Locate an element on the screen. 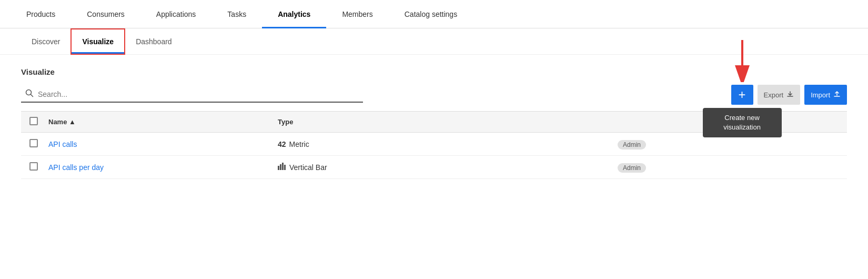 The width and height of the screenshot is (868, 279). subnav-visualize: Visualize is located at coordinates (98, 42).